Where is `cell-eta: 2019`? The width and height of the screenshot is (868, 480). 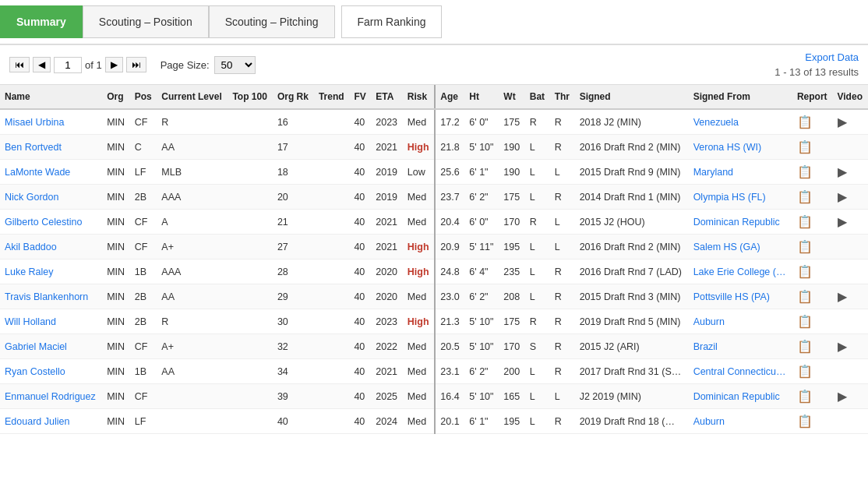
cell-eta: 2019 is located at coordinates (386, 172).